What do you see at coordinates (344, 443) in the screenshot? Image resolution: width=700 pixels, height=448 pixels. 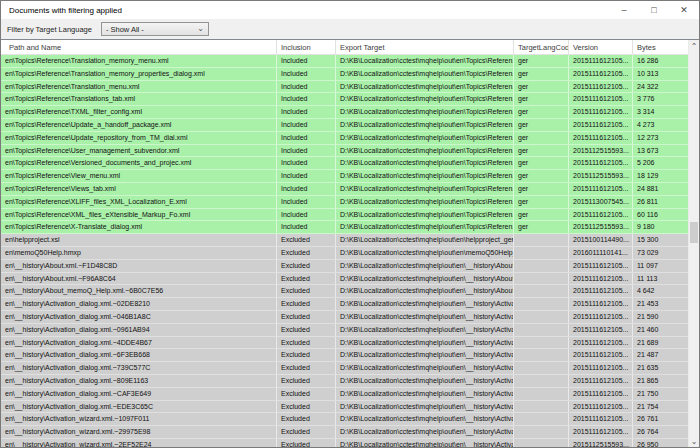 I see `table-row: en\__history\Activation_wizard.xml.~2EF5…` at bounding box center [344, 443].